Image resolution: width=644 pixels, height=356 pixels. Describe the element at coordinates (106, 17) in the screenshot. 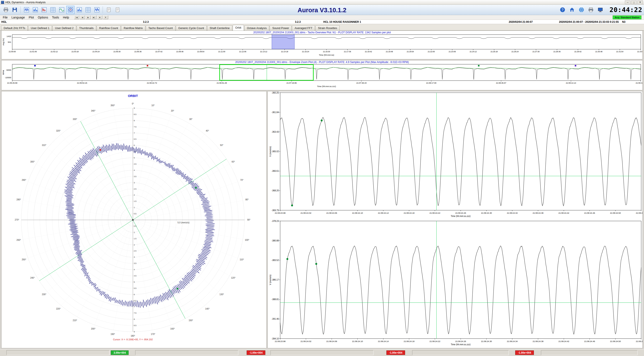

I see `nav-button-5: ▼` at that location.